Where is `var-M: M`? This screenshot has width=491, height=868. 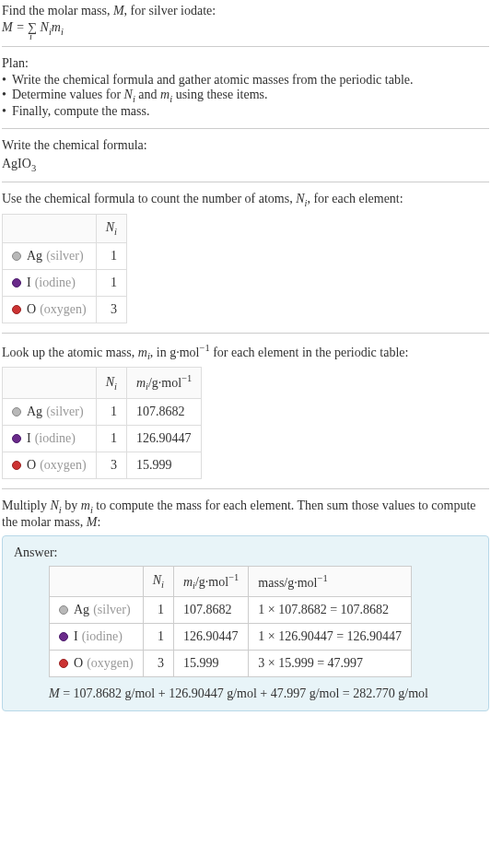 var-M: M is located at coordinates (119, 11).